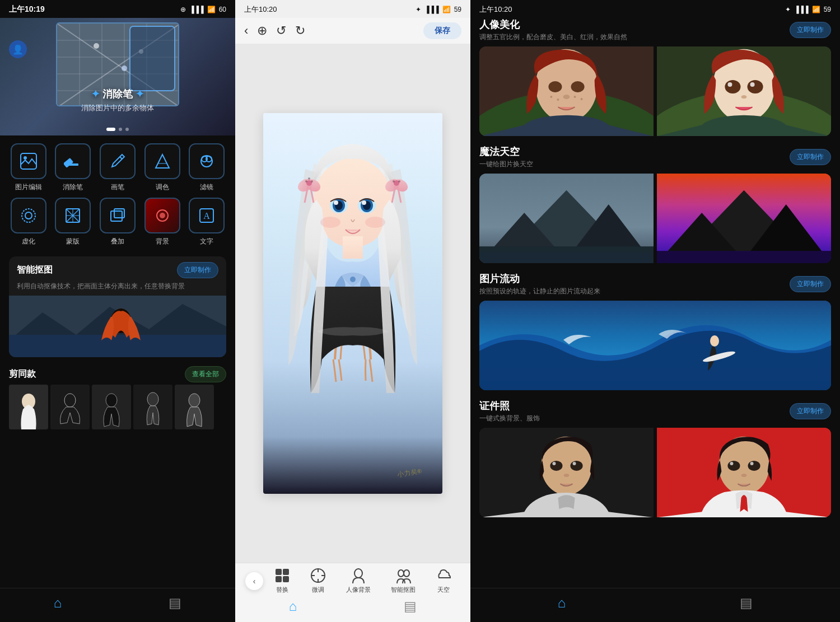 This screenshot has width=840, height=622. Describe the element at coordinates (442, 31) in the screenshot. I see `save-button: 保存` at that location.